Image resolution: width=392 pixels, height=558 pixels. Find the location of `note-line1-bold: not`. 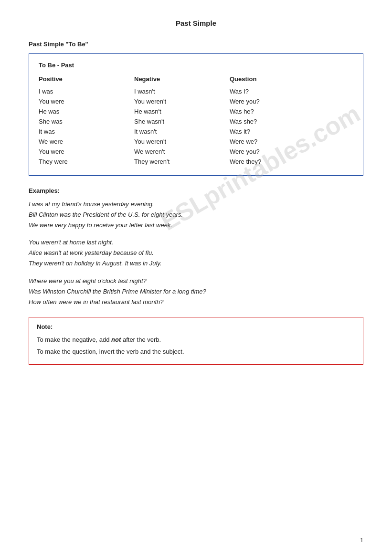

note-line1-bold: not is located at coordinates (116, 340).